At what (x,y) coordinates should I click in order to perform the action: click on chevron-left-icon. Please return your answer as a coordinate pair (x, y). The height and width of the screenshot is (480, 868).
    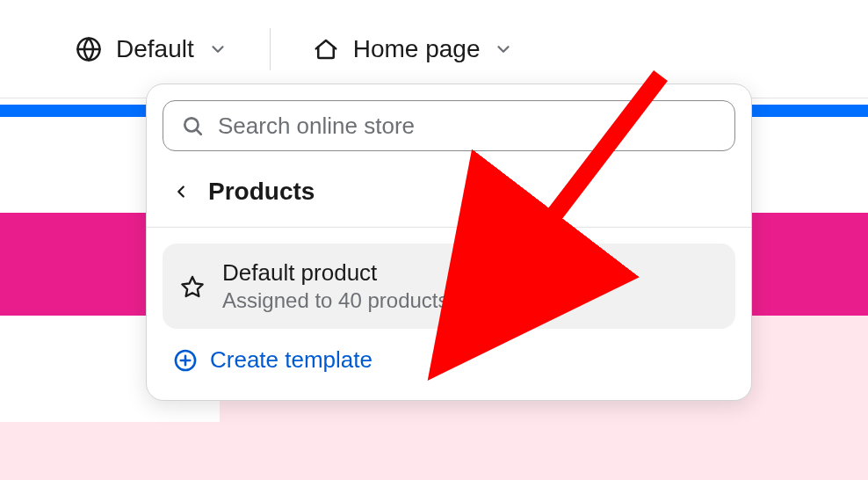
    Looking at the image, I should click on (181, 192).